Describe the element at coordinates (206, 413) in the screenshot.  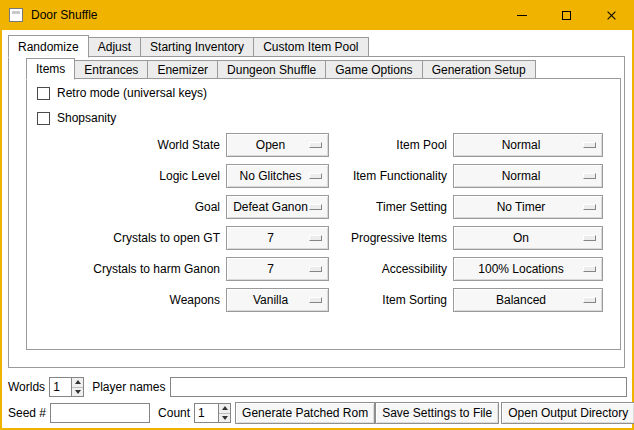
I see `count-input` at that location.